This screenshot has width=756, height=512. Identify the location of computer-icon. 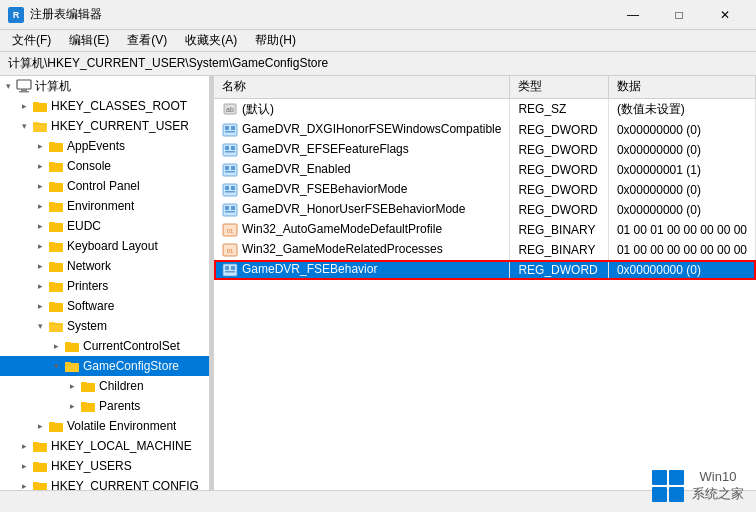
(24, 86).